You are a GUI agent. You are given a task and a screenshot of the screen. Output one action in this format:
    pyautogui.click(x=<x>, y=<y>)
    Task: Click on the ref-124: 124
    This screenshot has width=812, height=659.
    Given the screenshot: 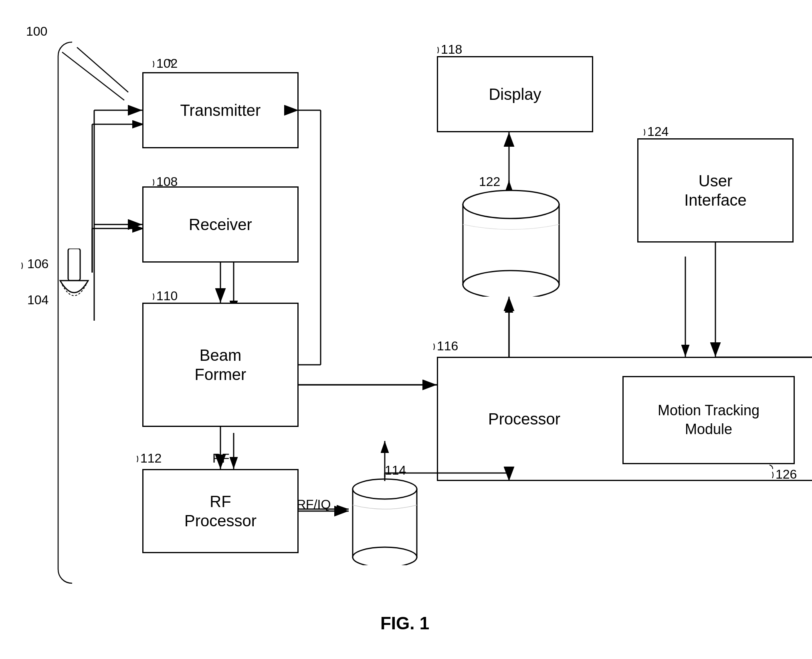 What is the action you would take?
    pyautogui.click(x=658, y=131)
    